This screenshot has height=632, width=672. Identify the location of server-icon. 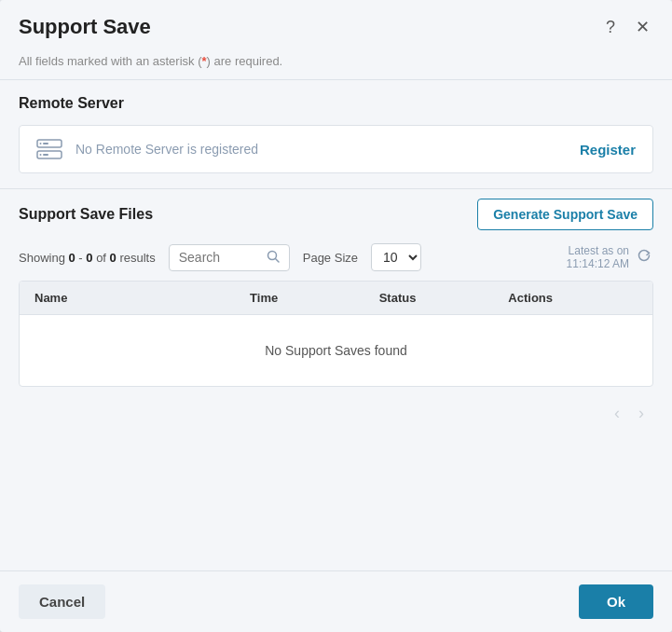
(49, 149).